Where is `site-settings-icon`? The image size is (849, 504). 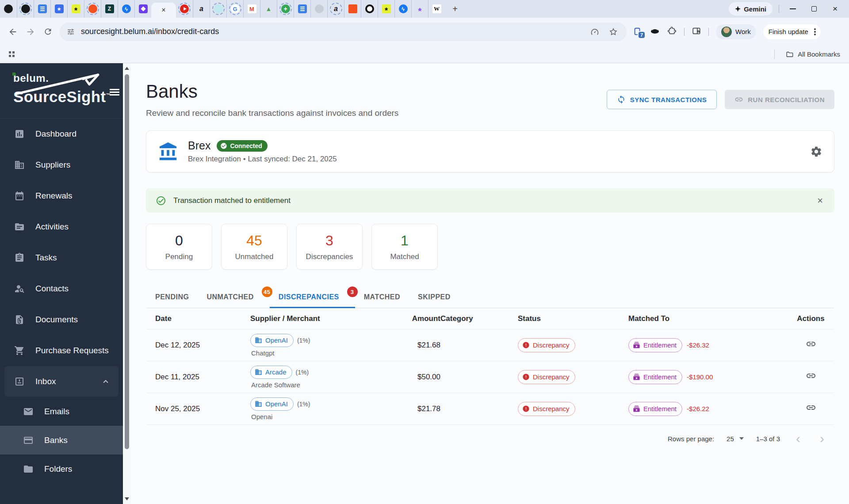 site-settings-icon is located at coordinates (71, 32).